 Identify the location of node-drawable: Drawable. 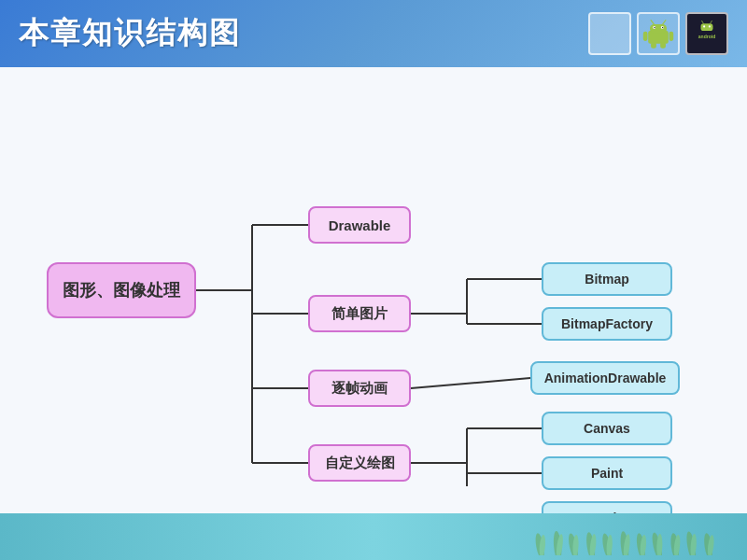
(359, 225).